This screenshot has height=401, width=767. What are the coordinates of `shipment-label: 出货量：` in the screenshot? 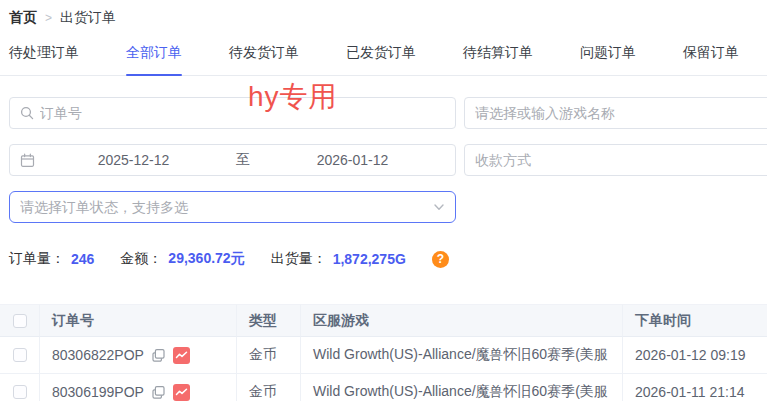 It's located at (299, 259).